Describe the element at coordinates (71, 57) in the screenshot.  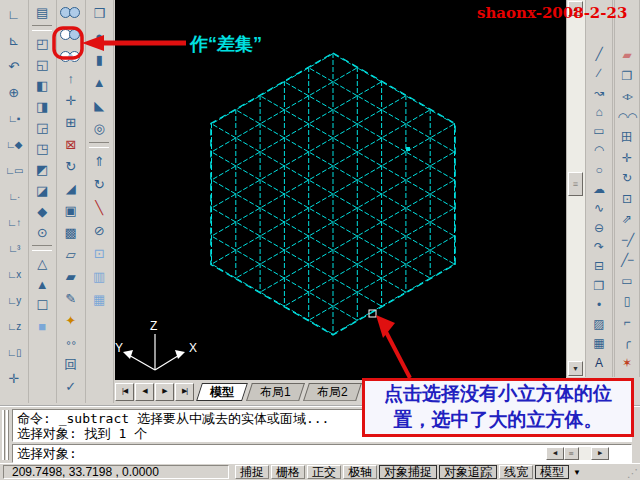
I see `intersect-icon` at that location.